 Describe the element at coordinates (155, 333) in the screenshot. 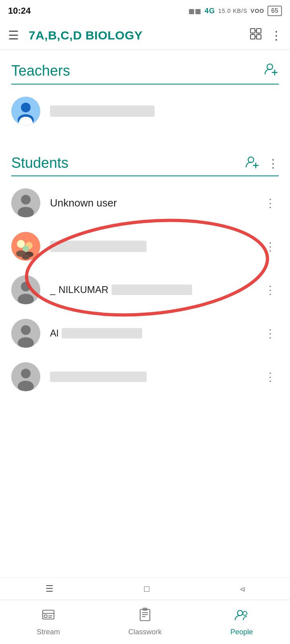

I see `student-name-4: Al` at that location.